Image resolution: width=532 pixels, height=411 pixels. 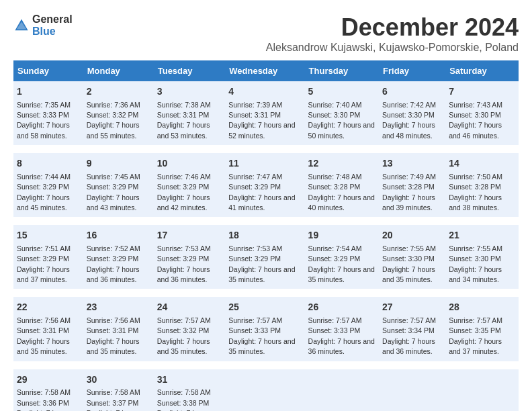 I want to click on day-number: 17, so click(x=189, y=236).